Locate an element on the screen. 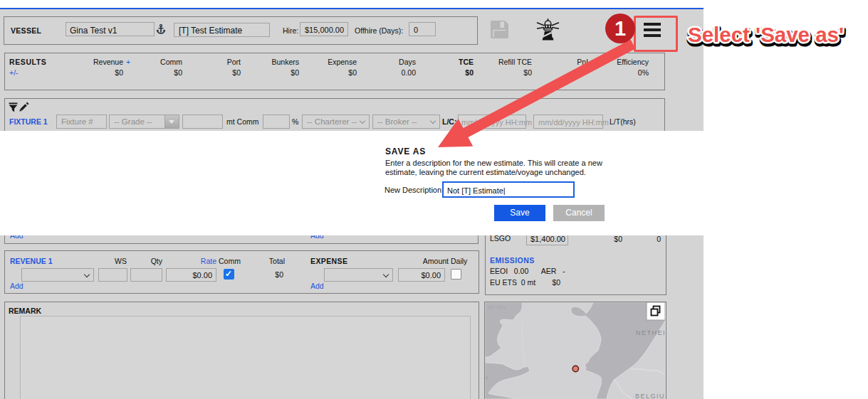  svg-text: NETHEI is located at coordinates (651, 333).